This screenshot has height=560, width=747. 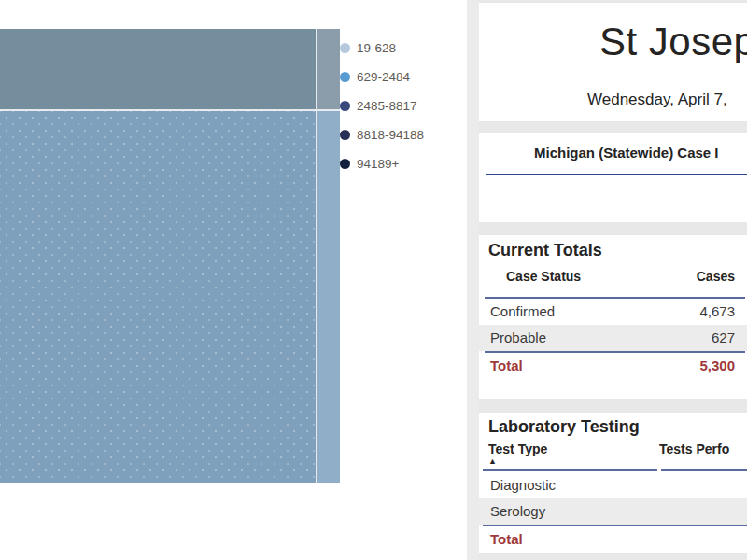 What do you see at coordinates (518, 338) in the screenshot?
I see `row-label: Probable` at bounding box center [518, 338].